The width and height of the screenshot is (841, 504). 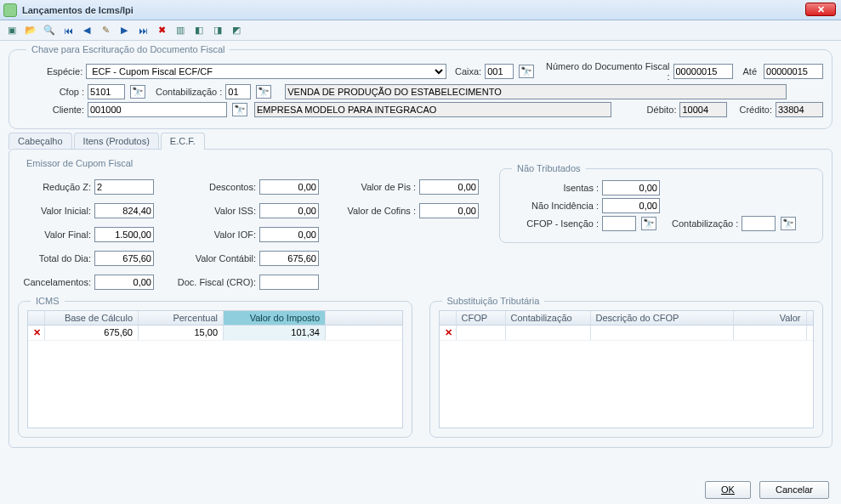 What do you see at coordinates (87, 31) in the screenshot?
I see `nav-prev-icon: ◀` at bounding box center [87, 31].